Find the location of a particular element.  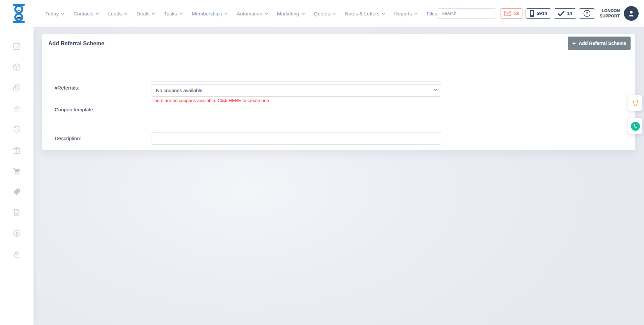

report-doc-icon is located at coordinates (17, 213).